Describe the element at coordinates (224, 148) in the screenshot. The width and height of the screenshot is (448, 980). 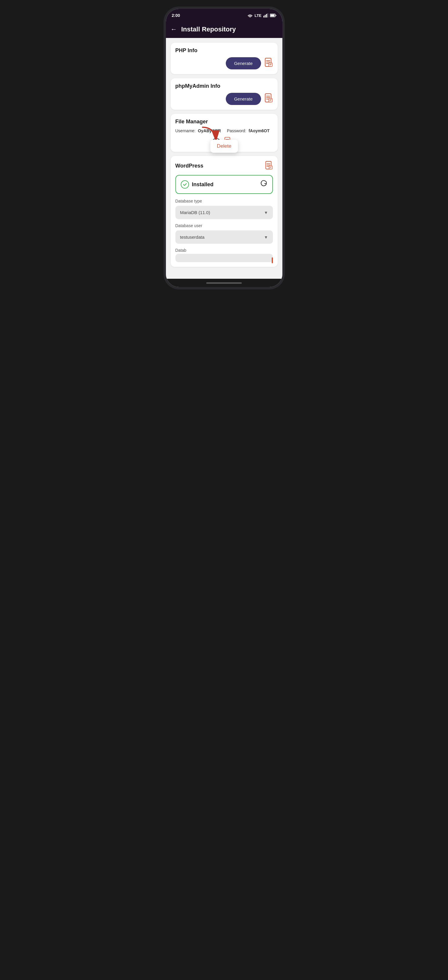
I see `phone-frame: 2:00 LTE ← Install Repos` at that location.